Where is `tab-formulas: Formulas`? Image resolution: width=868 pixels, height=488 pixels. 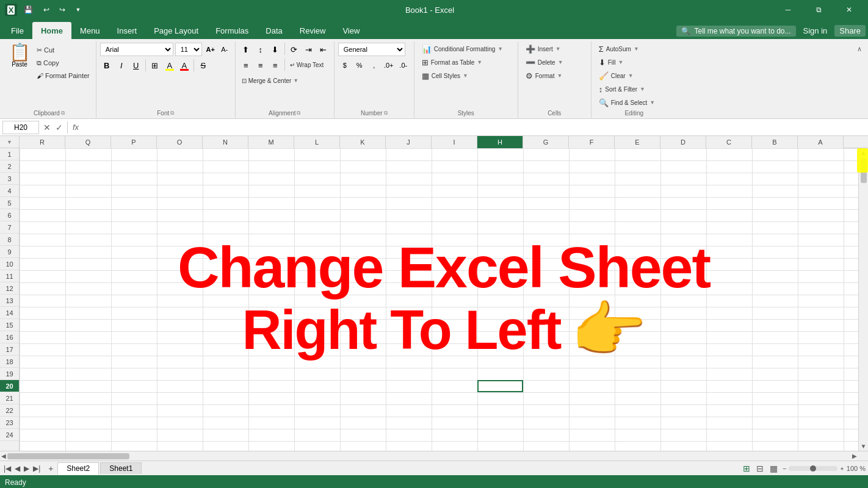
tab-formulas: Formulas is located at coordinates (232, 30).